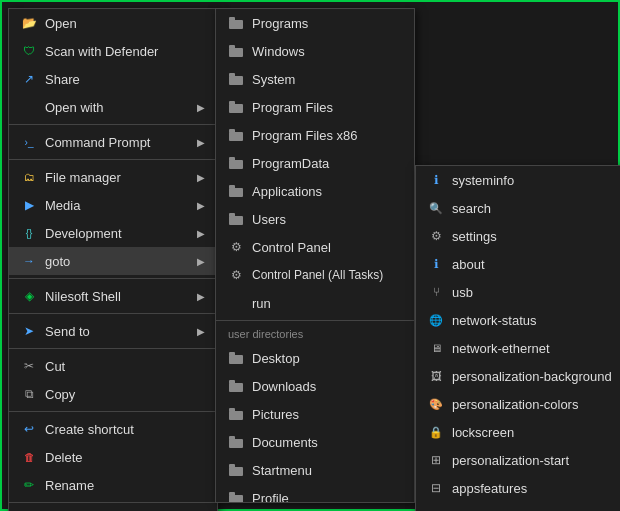 The width and height of the screenshot is (620, 511). I want to click on search-item: 🔍 search, so click(518, 208).